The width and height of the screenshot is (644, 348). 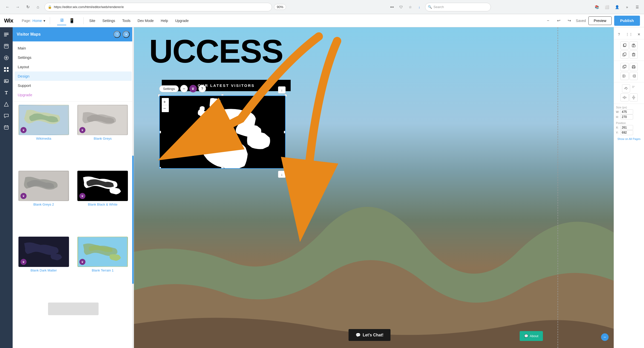 I want to click on map-item-blank-dark: ♛ Blank Dark Matter, so click(x=44, y=268).